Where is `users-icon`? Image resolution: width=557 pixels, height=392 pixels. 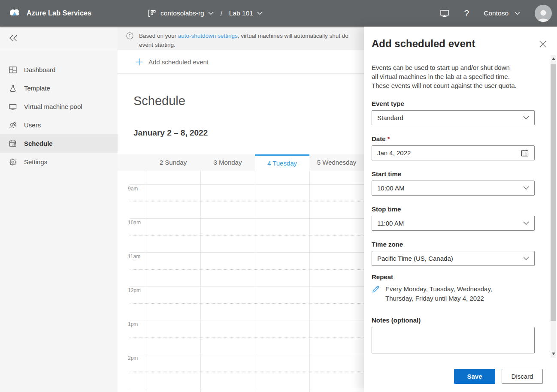 users-icon is located at coordinates (13, 125).